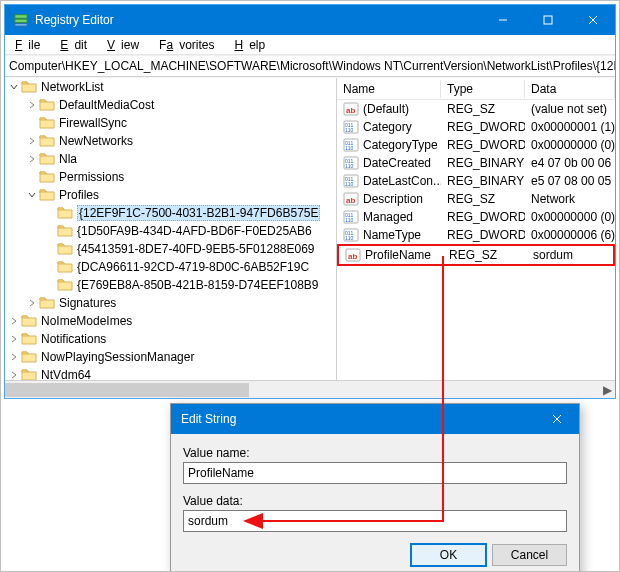 The image size is (620, 572). I want to click on registry-value-row: 011110ManagedREG_DWORD0x00000000 (0), so click(476, 217).